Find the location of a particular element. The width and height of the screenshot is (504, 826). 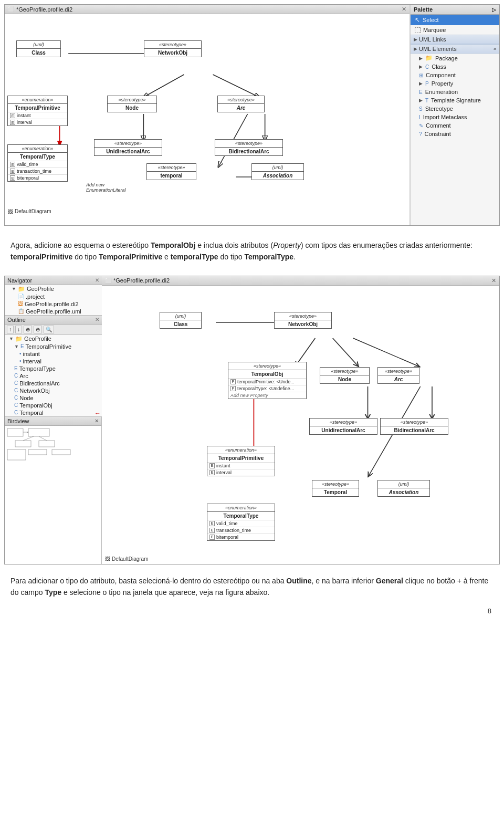

s2-uml-class-box: (uml) Class is located at coordinates (181, 320).